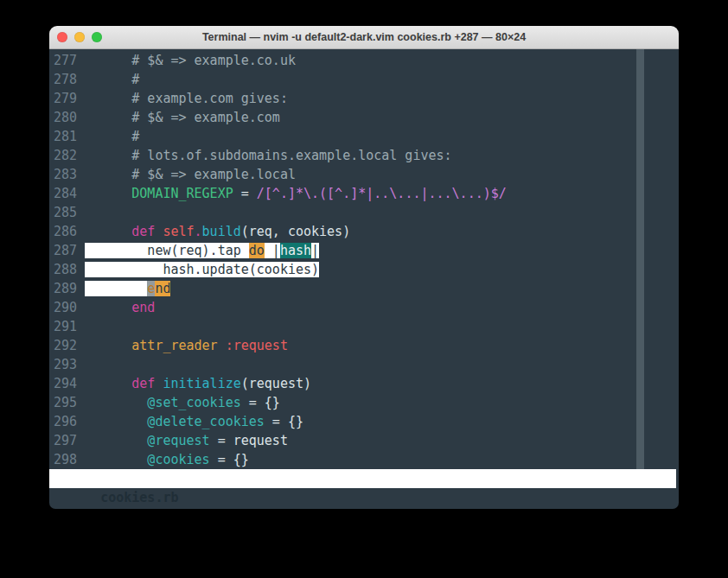  Describe the element at coordinates (277, 384) in the screenshot. I see `code-segment: (request)` at that location.